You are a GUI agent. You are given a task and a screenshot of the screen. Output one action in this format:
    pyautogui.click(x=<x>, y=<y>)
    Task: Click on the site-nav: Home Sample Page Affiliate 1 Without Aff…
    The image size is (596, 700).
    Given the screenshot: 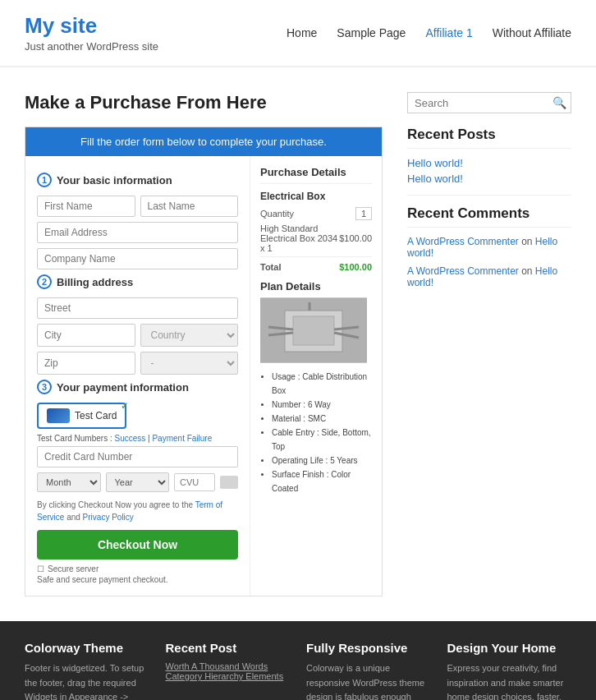 What is the action you would take?
    pyautogui.click(x=429, y=33)
    